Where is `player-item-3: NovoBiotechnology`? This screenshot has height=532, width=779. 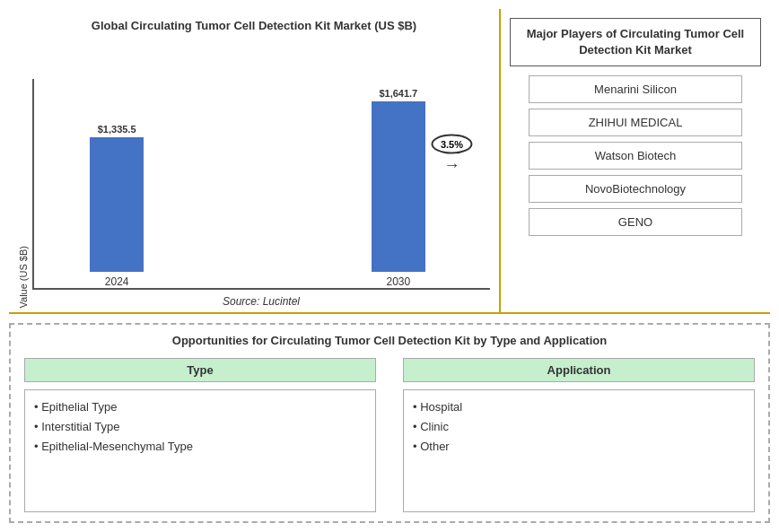
player-item-3: NovoBiotechnology is located at coordinates (635, 188).